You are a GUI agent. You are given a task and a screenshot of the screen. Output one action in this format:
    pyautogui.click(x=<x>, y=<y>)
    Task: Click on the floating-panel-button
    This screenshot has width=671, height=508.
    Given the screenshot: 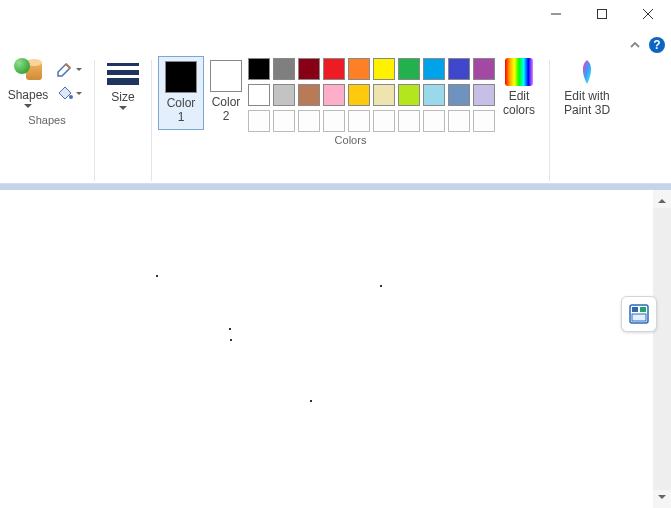 What is the action you would take?
    pyautogui.click(x=639, y=314)
    